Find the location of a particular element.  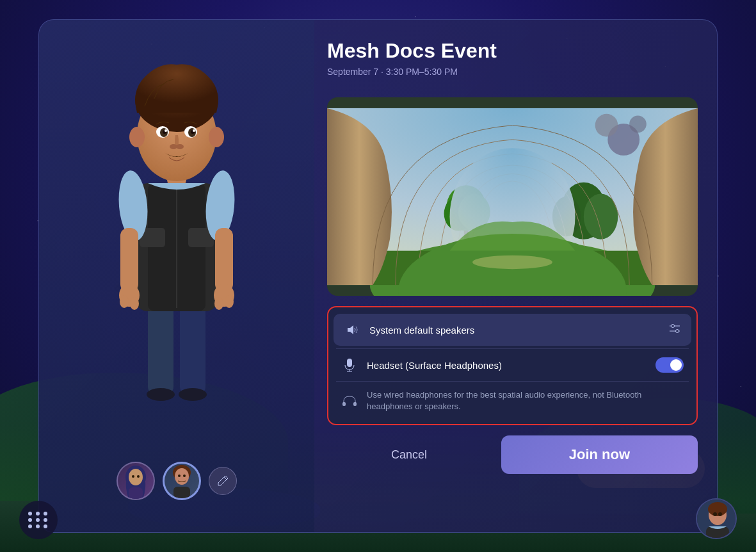

audio-settings-button is located at coordinates (675, 330).